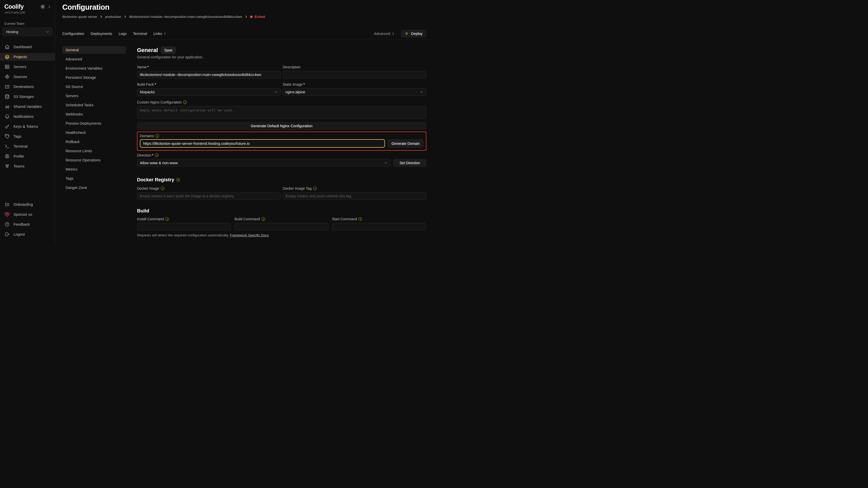 This screenshot has width=868, height=488. Describe the element at coordinates (28, 77) in the screenshot. I see `sidebar-item-sources: Sources` at that location.